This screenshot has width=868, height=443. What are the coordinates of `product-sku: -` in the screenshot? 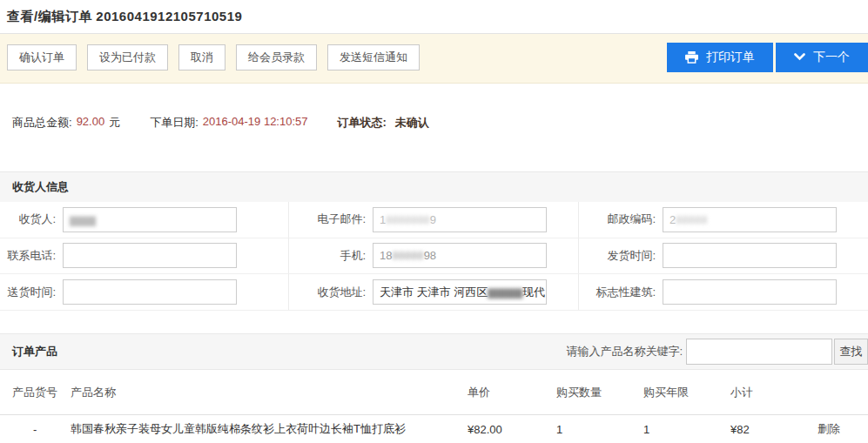 It's located at (42, 430).